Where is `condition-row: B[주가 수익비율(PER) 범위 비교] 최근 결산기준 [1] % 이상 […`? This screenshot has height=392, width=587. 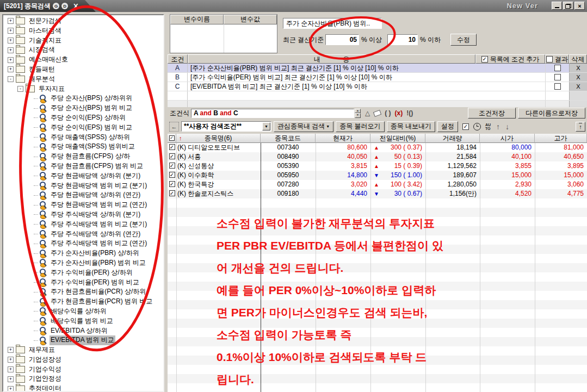
condition-row: B[주가 수익비율(PER) 범위 비교] 최근 결산기준 [1] % 이상 [… is located at coordinates (378, 77).